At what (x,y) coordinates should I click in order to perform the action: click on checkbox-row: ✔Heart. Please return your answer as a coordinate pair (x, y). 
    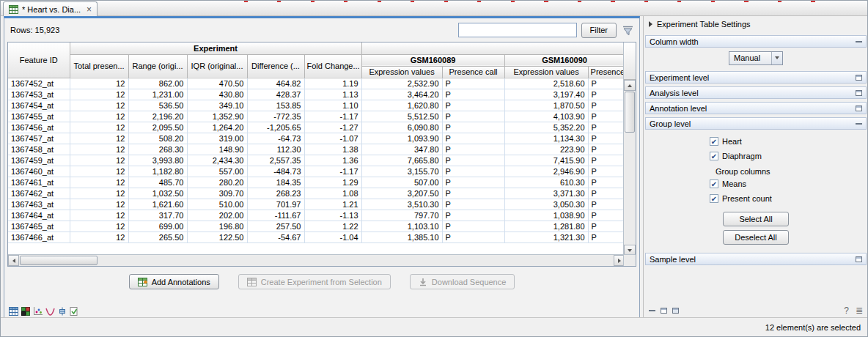
    Looking at the image, I should click on (789, 141).